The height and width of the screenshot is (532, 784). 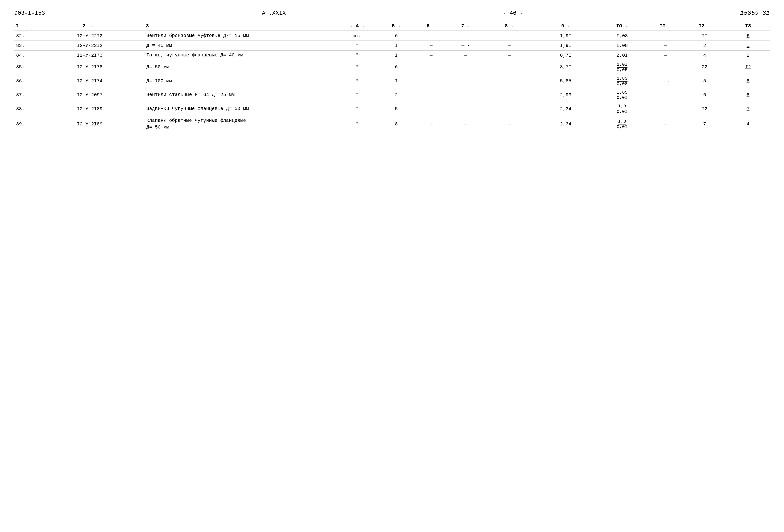 I want to click on row-col12: 5, so click(x=705, y=81).